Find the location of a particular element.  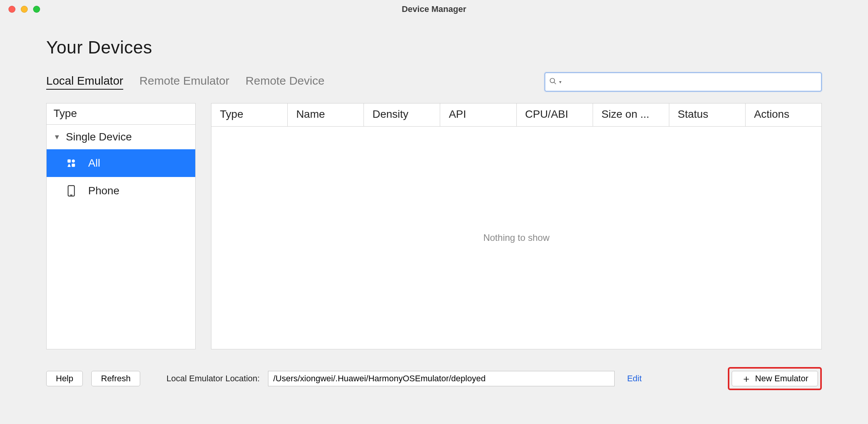

search-options-chevron-icon: ▾ is located at coordinates (560, 82).